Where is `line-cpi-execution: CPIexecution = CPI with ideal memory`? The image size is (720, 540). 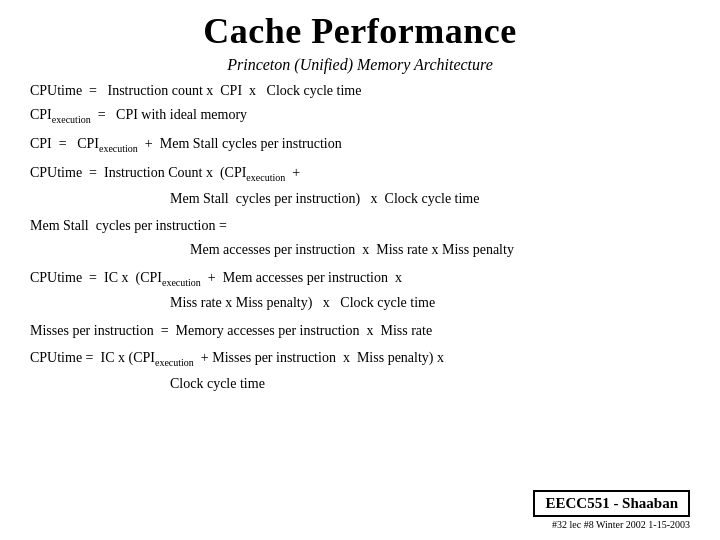
line-cpi-execution: CPIexecution = CPI with ideal memory is located at coordinates (360, 116).